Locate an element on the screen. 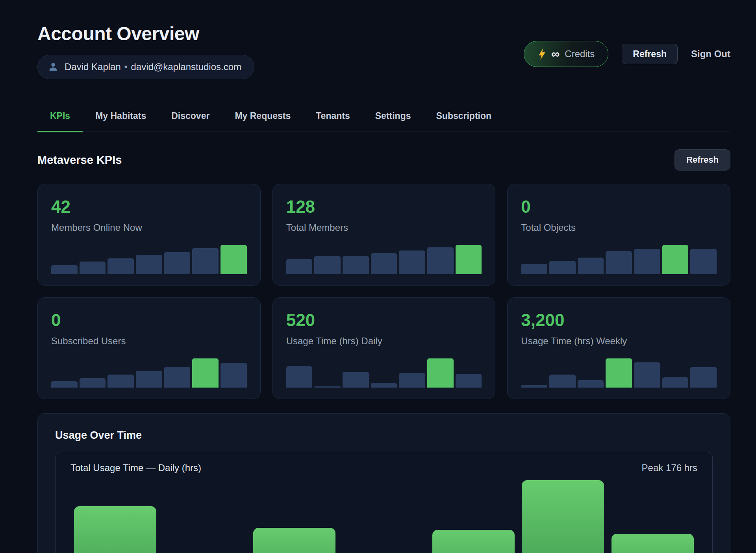 The height and width of the screenshot is (553, 756). tab-discover: Discover is located at coordinates (191, 117).